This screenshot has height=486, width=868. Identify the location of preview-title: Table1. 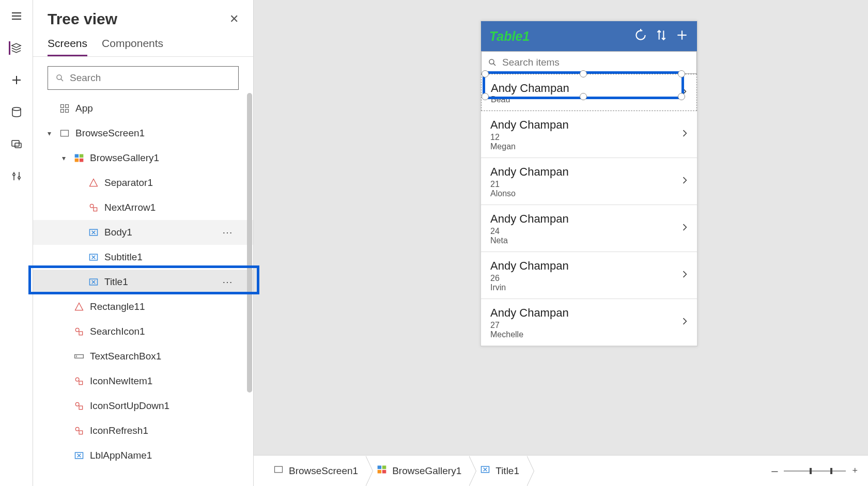
(558, 36).